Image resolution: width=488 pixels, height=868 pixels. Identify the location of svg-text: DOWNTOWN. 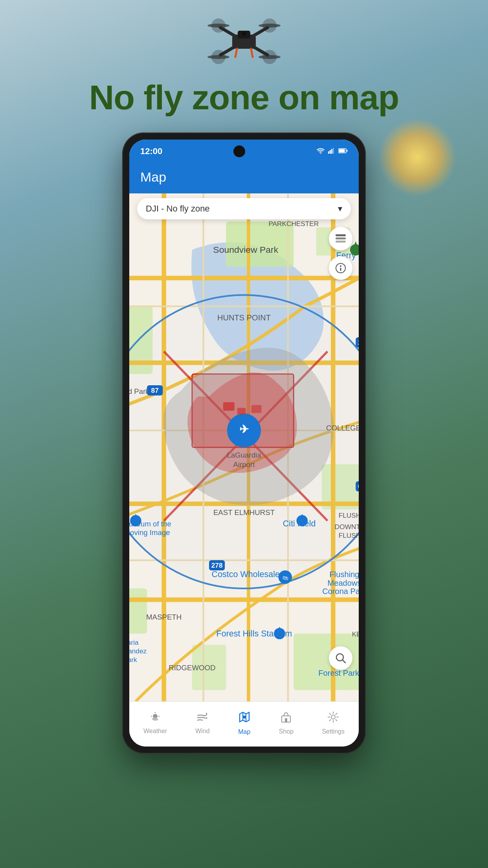
(347, 527).